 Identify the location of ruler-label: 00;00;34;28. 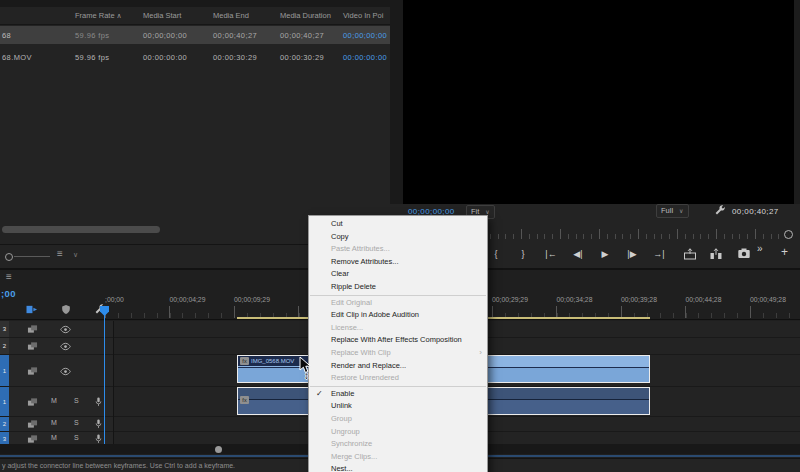
(575, 300).